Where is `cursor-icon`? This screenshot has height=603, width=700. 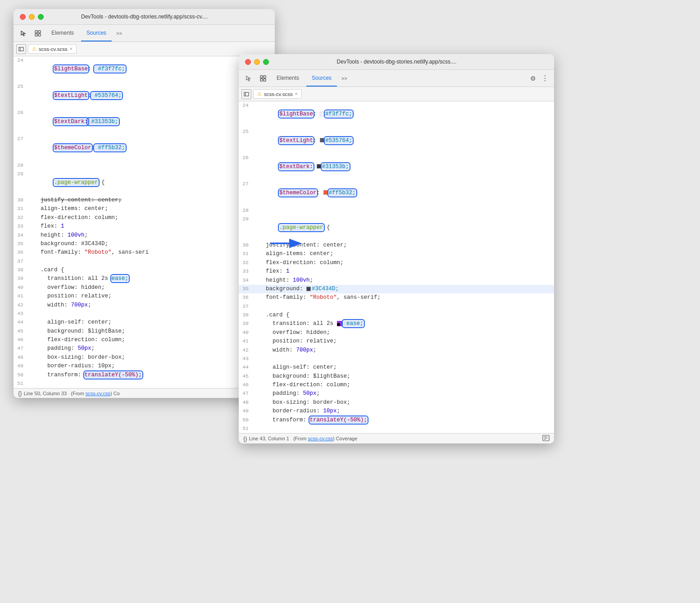 cursor-icon is located at coordinates (23, 33).